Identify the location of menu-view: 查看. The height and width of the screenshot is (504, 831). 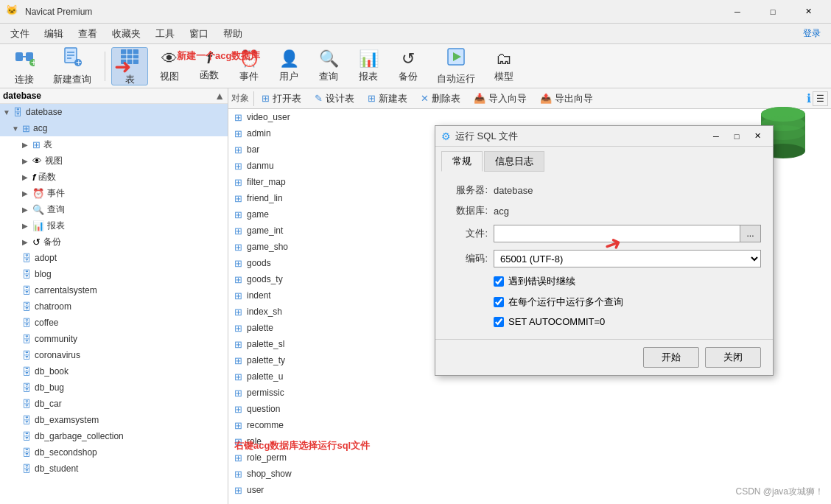
(88, 34).